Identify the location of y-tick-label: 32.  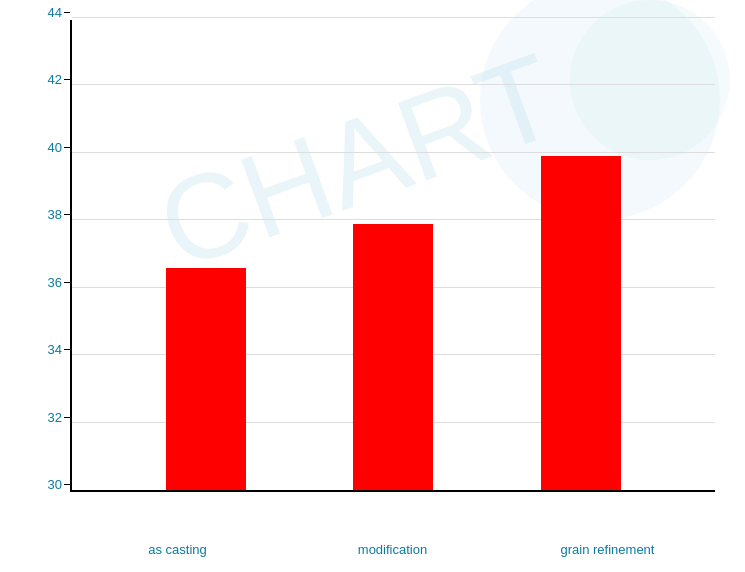
(59, 418).